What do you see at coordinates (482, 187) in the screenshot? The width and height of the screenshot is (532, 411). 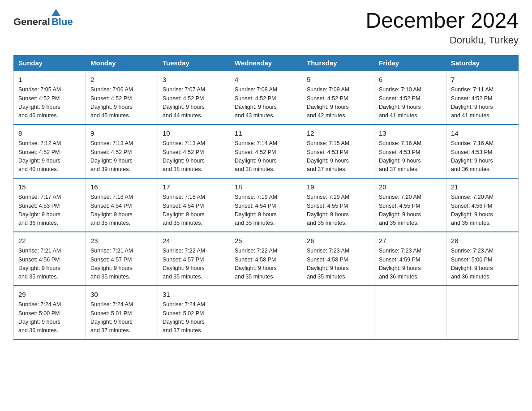 I see `day-number: 21` at bounding box center [482, 187].